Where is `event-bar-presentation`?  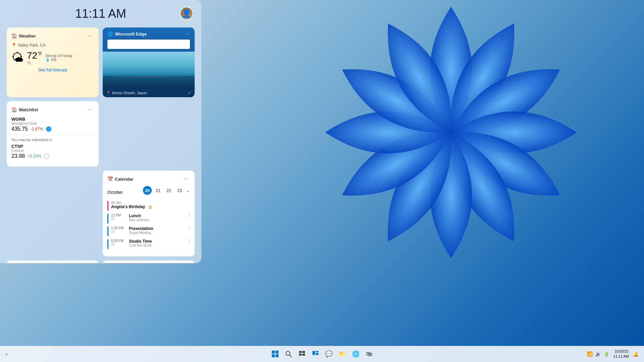 event-bar-presentation is located at coordinates (108, 231).